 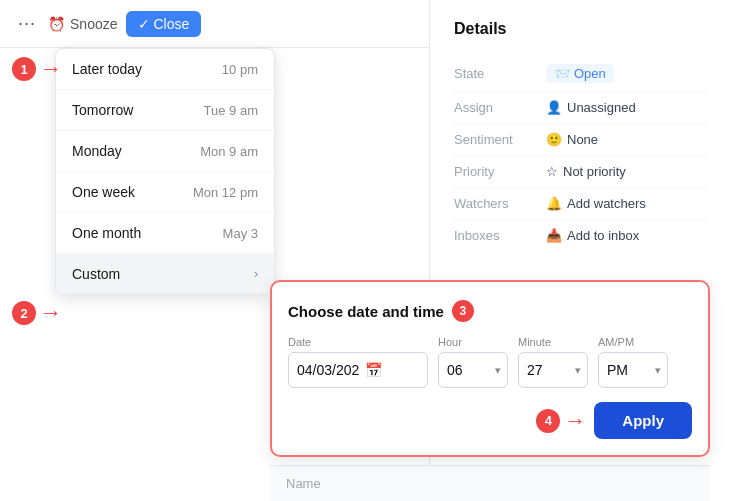 What do you see at coordinates (596, 204) in the screenshot?
I see `watchers-value: 🔔 Add watchers` at bounding box center [596, 204].